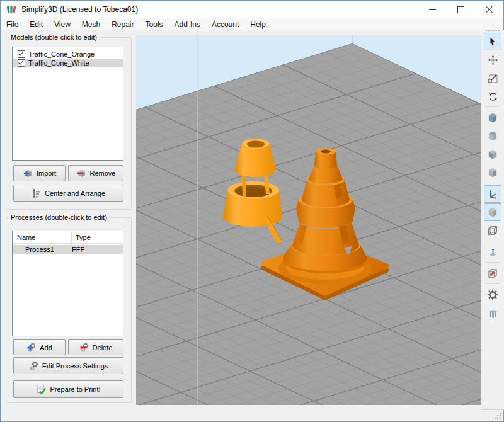  I want to click on scale-tool-button, so click(493, 78).